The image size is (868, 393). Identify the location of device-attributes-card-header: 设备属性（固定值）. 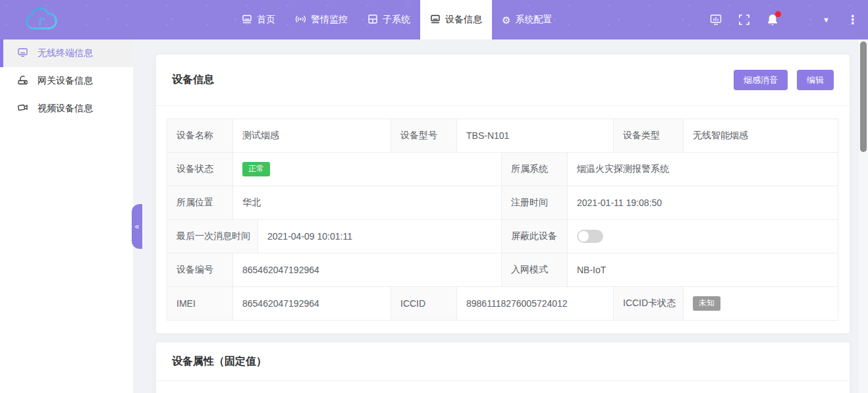
(503, 362).